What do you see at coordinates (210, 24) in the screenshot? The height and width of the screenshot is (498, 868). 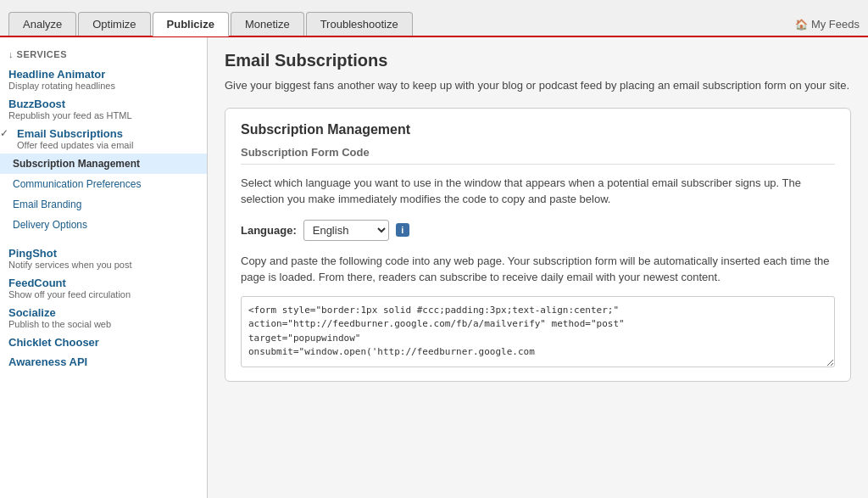 I see `nav-tabs: Analyze Optimize Publicize Monetize Trou…` at bounding box center [210, 24].